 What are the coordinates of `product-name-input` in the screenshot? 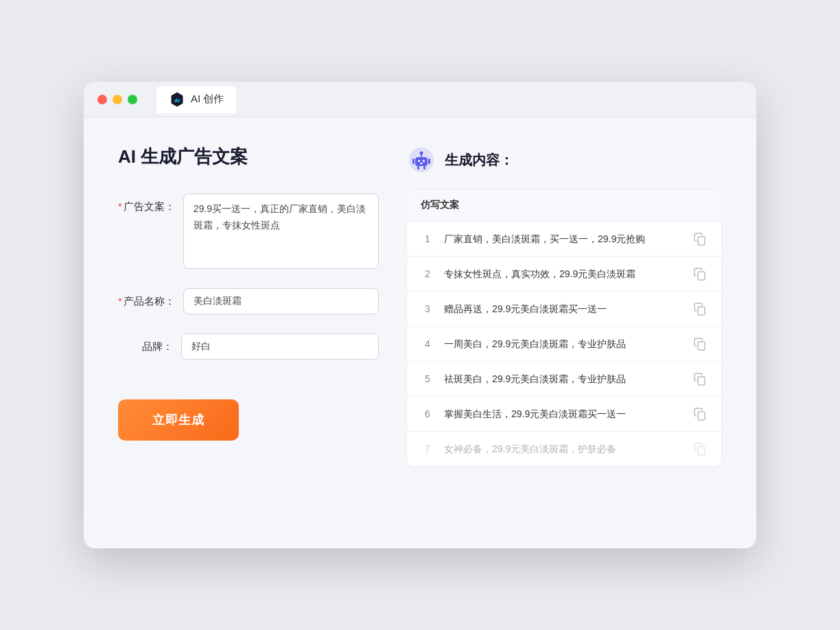 It's located at (281, 301).